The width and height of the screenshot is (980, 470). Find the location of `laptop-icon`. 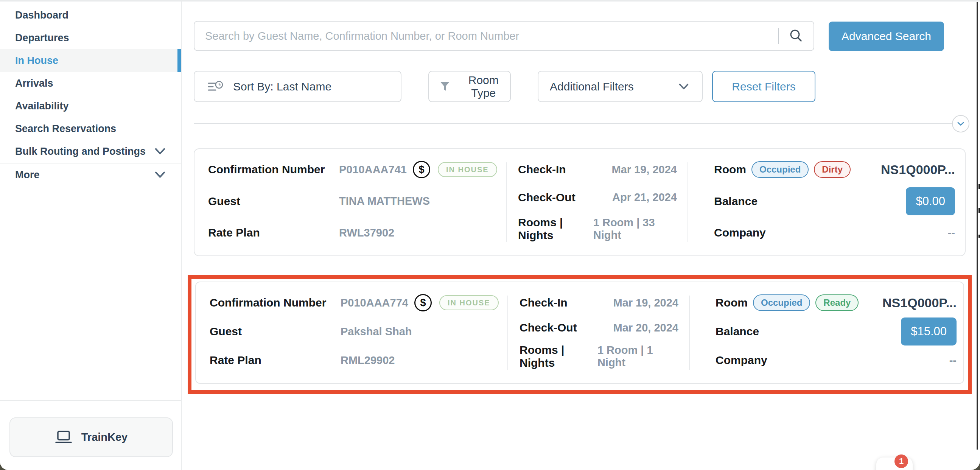

laptop-icon is located at coordinates (64, 438).